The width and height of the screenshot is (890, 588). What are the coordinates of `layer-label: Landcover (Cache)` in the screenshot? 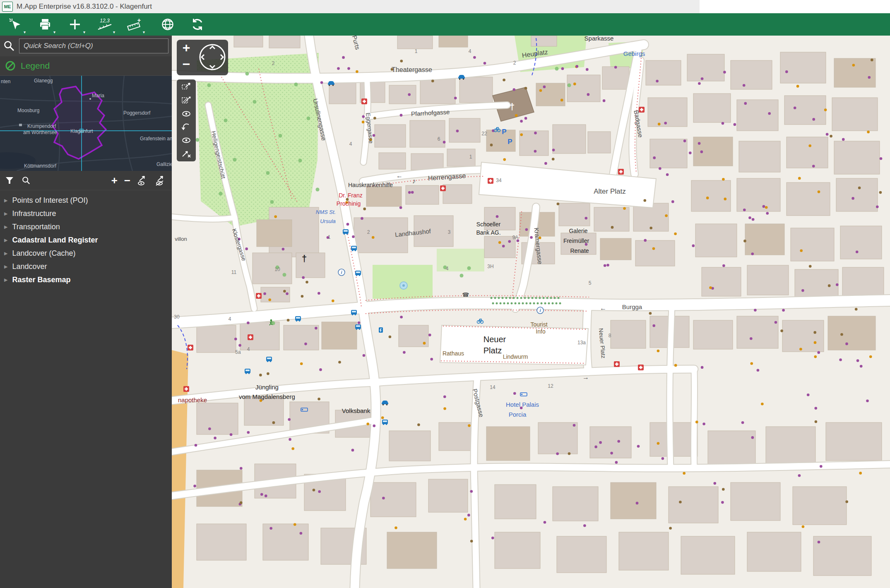 It's located at (44, 253).